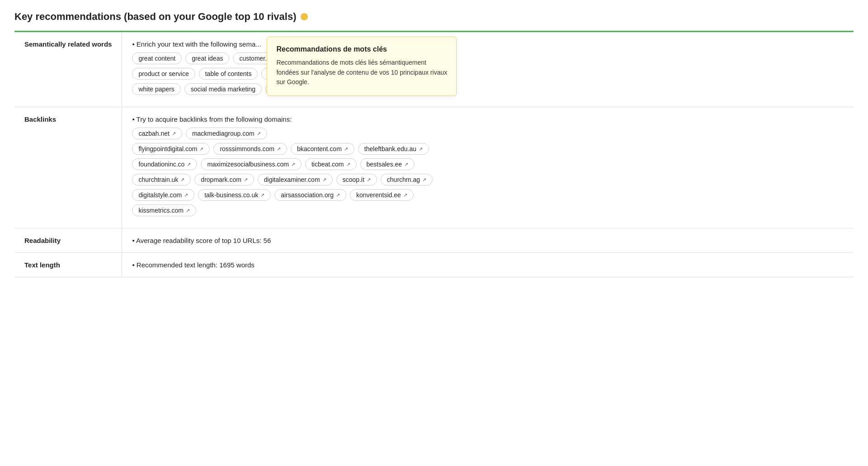 The height and width of the screenshot is (466, 868). What do you see at coordinates (488, 133) in the screenshot?
I see `backlinks-row-1: cazbah.net ↗ mackmediagroup.com ↗` at bounding box center [488, 133].